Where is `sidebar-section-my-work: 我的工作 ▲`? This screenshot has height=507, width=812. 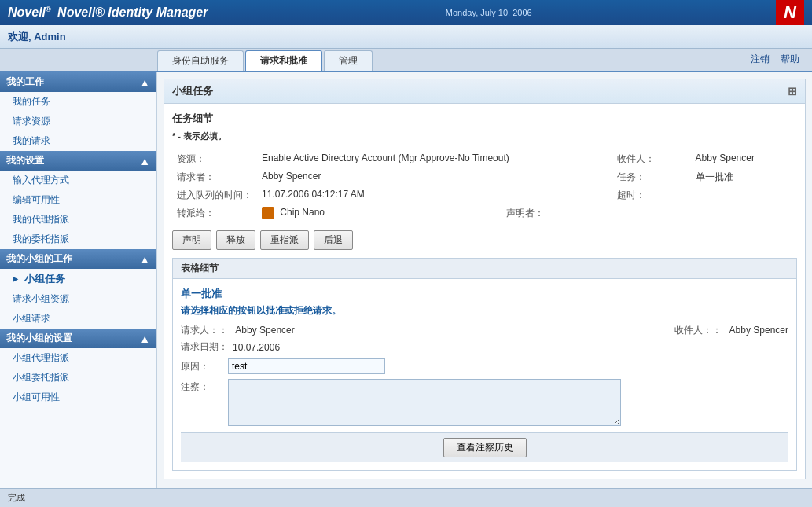
sidebar-section-my-work: 我的工作 ▲ is located at coordinates (79, 82).